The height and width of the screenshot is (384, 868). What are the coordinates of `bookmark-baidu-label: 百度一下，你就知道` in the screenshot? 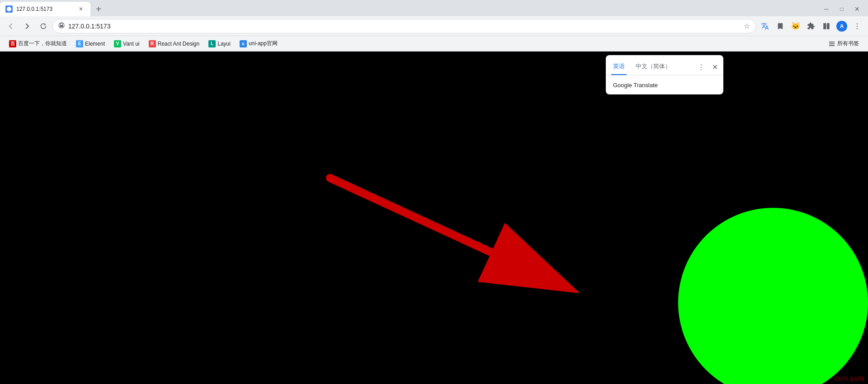 It's located at (42, 43).